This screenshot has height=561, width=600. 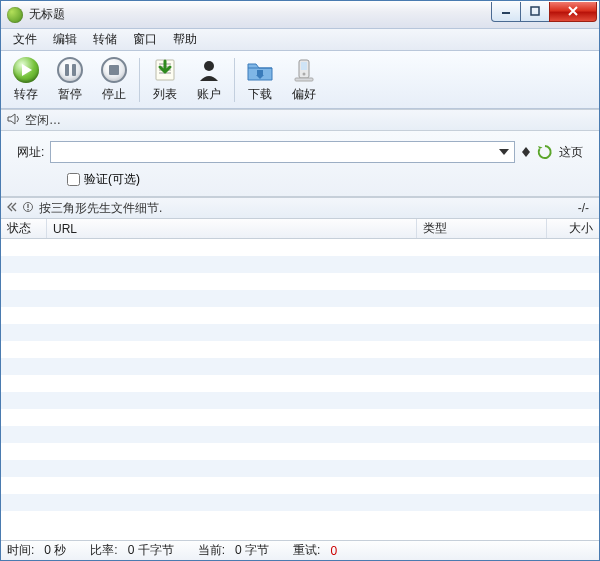 I want to click on menubar: 文件 编辑 转储 窗口 帮助, so click(x=300, y=40).